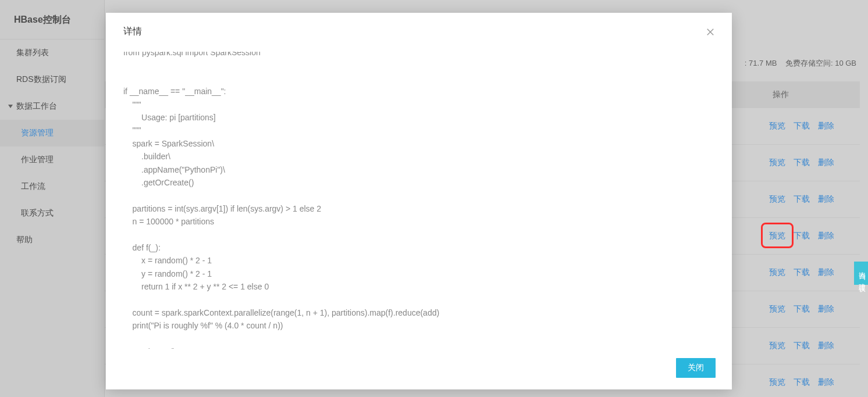  What do you see at coordinates (861, 273) in the screenshot?
I see `feedback-tab: 咨询·建议` at bounding box center [861, 273].